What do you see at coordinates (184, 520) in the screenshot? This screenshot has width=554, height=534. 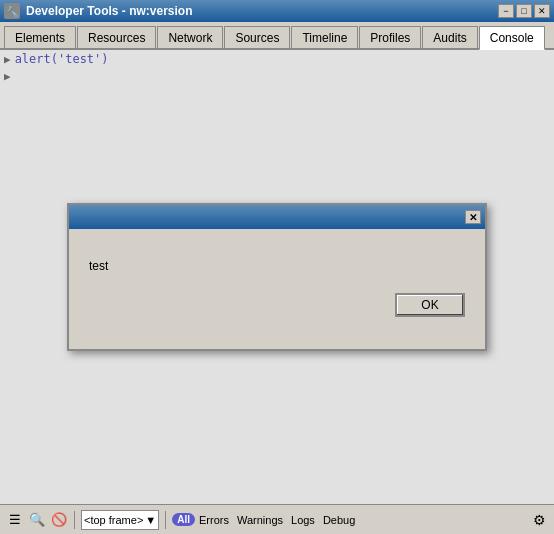 I see `filter-all-badge: All` at bounding box center [184, 520].